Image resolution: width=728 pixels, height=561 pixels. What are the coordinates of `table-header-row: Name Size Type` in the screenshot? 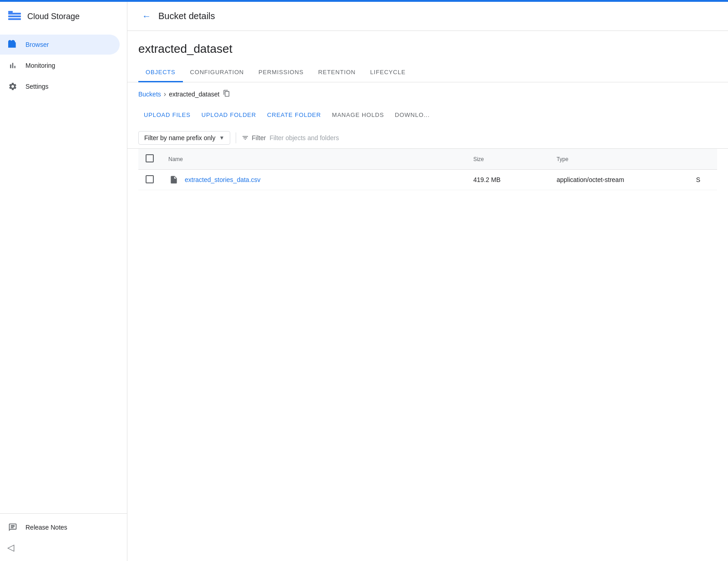 It's located at (428, 159).